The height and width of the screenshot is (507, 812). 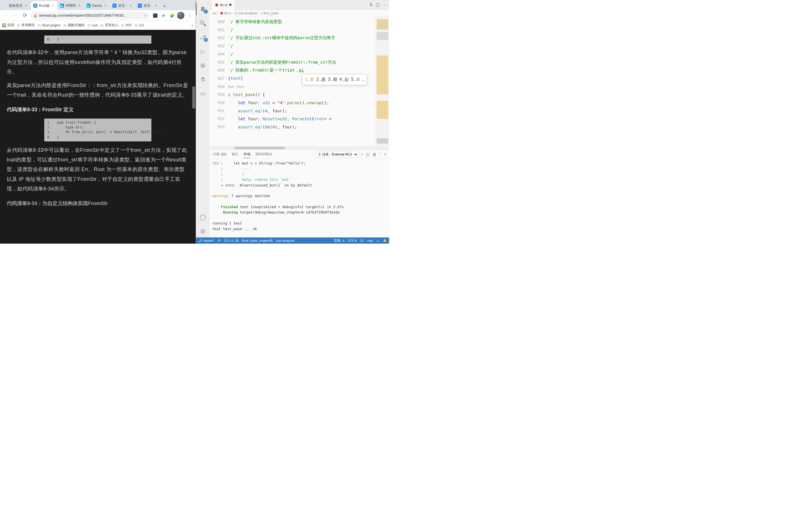 I want to click on heading: 代码清单8-33：FromStr 定义, so click(x=98, y=109).